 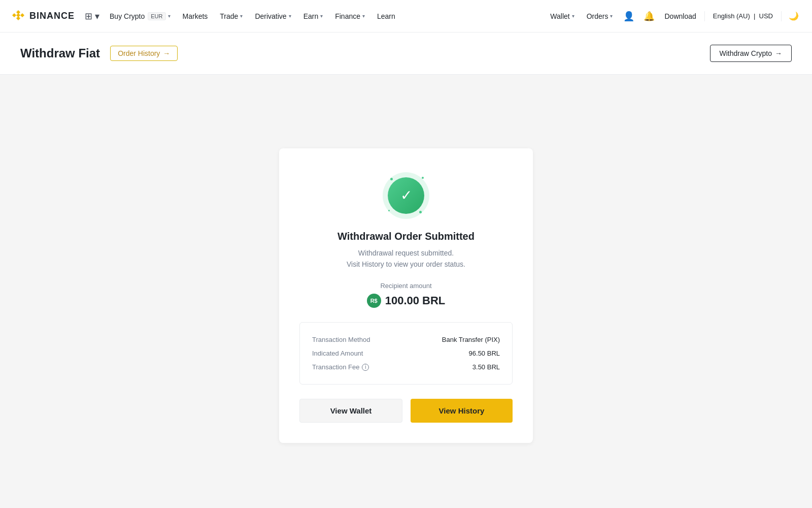 What do you see at coordinates (649, 16) in the screenshot?
I see `notification-bell-icon: 🔔` at bounding box center [649, 16].